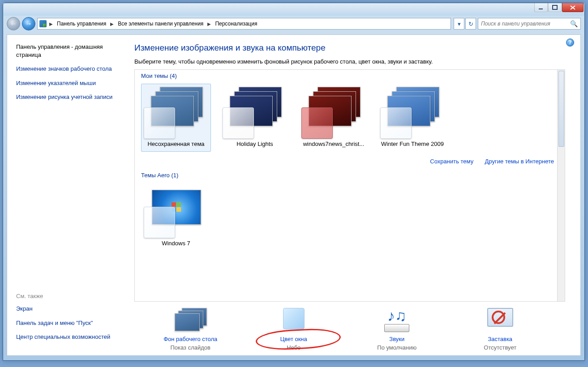  What do you see at coordinates (529, 24) in the screenshot?
I see `search-input` at bounding box center [529, 24].